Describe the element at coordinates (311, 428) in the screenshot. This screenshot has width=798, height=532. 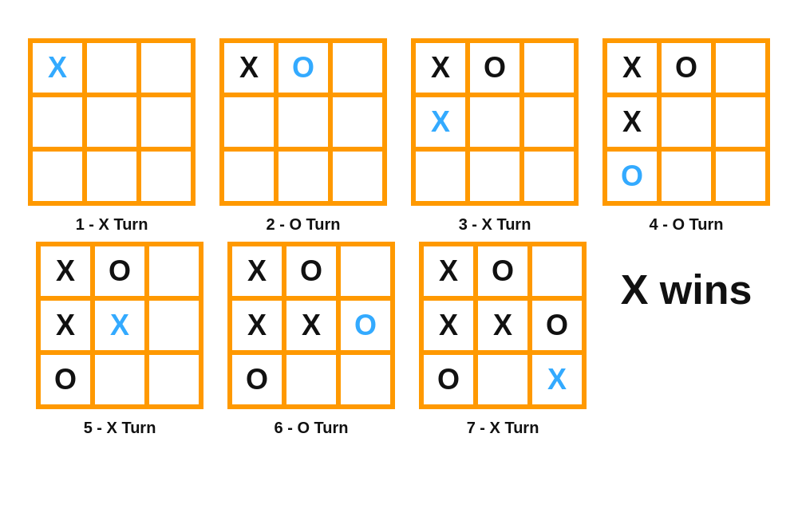
I see `board-label: 6 - O Turn` at that location.